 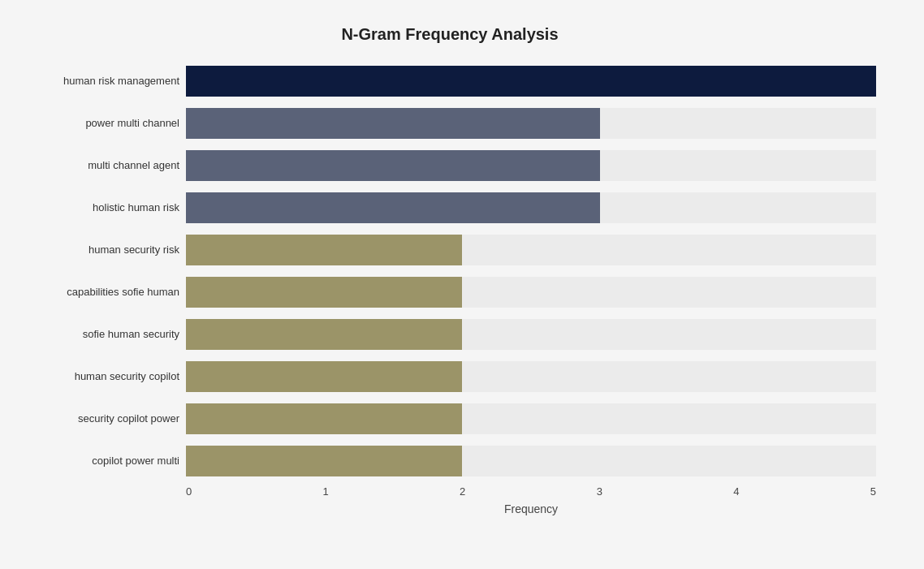 What do you see at coordinates (450, 292) in the screenshot?
I see `bar-row: capabilities sofie human` at bounding box center [450, 292].